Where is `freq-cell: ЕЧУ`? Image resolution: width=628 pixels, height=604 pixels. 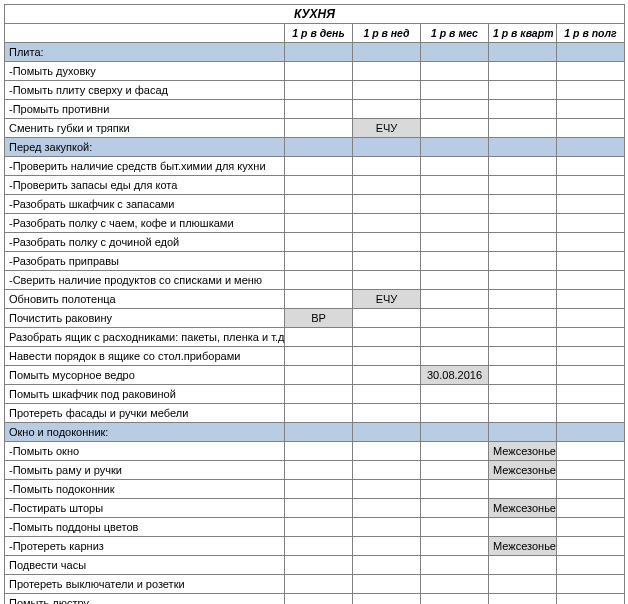 freq-cell: ЕЧУ is located at coordinates (387, 128).